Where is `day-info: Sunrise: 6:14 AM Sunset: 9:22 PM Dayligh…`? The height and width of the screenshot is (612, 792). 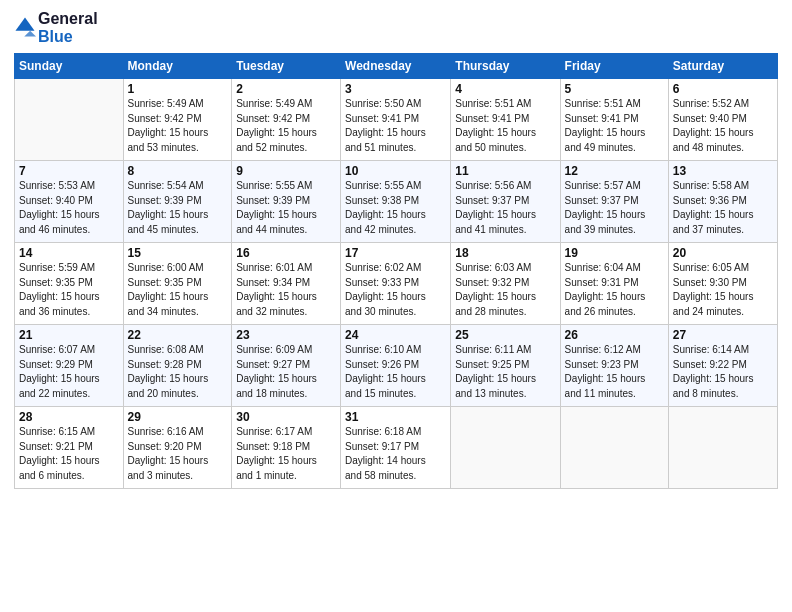 day-info: Sunrise: 6:14 AM Sunset: 9:22 PM Dayligh… is located at coordinates (723, 372).